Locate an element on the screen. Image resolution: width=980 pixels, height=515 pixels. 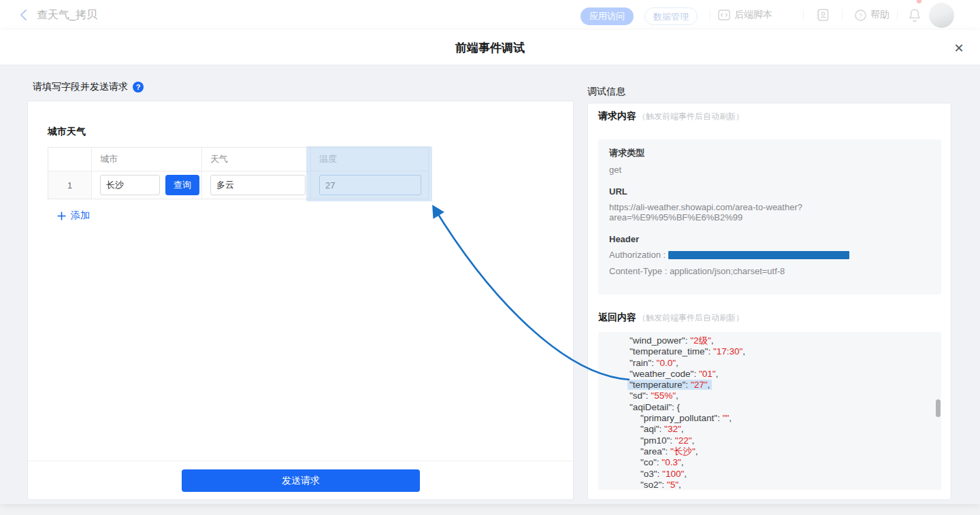
col-header-weather: 天气 is located at coordinates (257, 159).